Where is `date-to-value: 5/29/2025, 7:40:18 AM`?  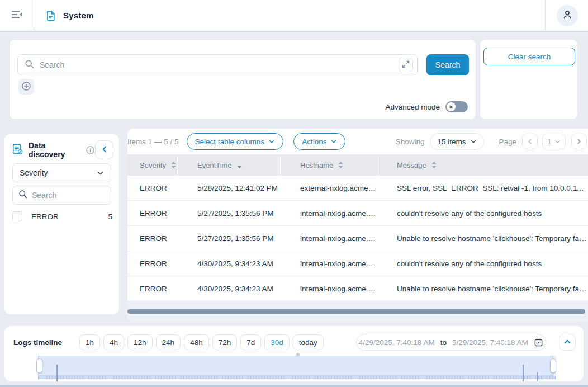
date-to-value: 5/29/2025, 7:40:18 AM is located at coordinates (490, 342).